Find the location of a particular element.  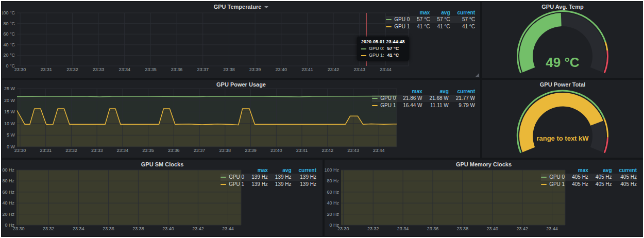

legend-row-gpu-1: GPU 116.44 W11.11 W9.79 W is located at coordinates (423, 106).